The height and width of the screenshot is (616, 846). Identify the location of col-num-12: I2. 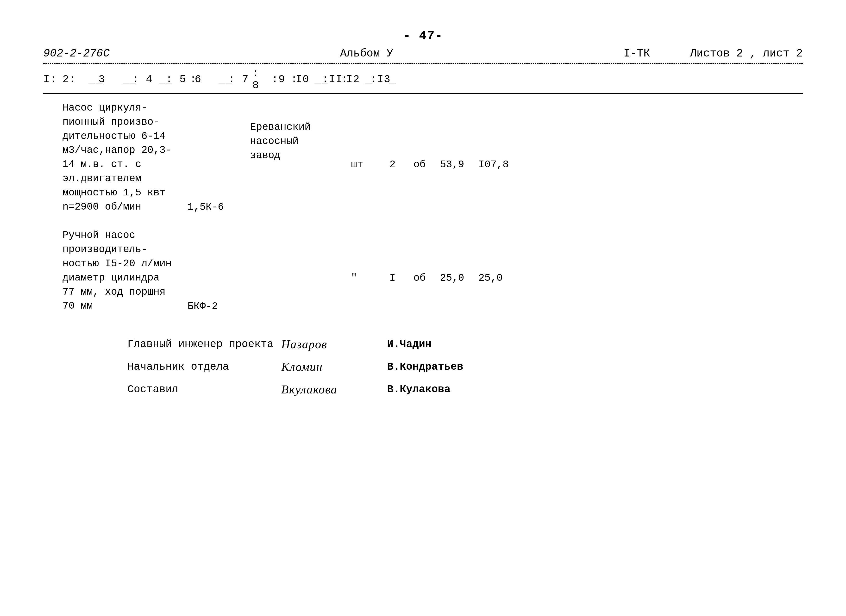
(356, 79).